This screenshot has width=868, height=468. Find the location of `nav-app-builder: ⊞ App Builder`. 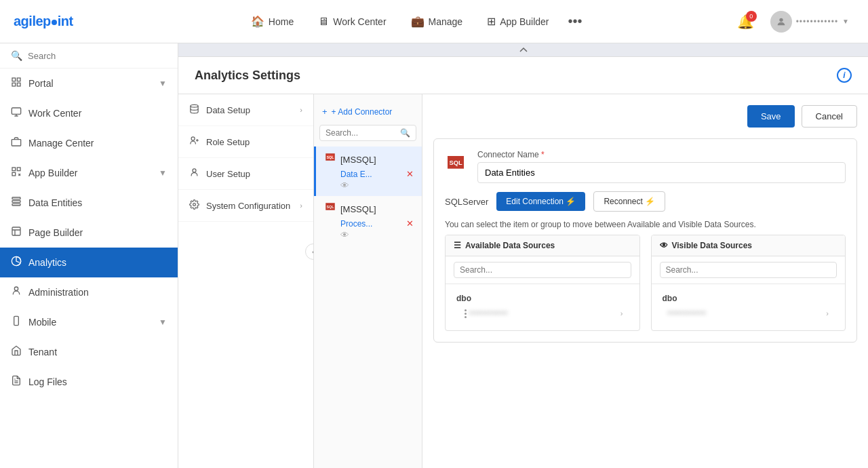

nav-app-builder: ⊞ App Builder is located at coordinates (518, 22).